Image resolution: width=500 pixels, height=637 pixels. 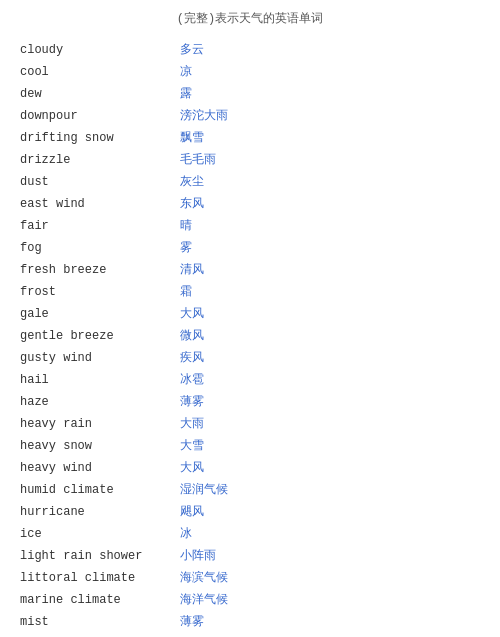 What do you see at coordinates (186, 292) in the screenshot?
I see `chinese-translation: 霜` at bounding box center [186, 292].